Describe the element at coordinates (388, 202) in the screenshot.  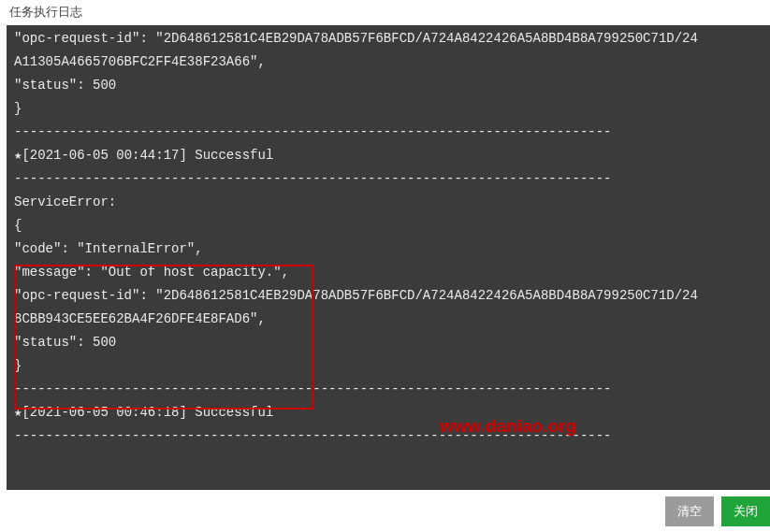
I see `log-line: ServiceError:` at that location.